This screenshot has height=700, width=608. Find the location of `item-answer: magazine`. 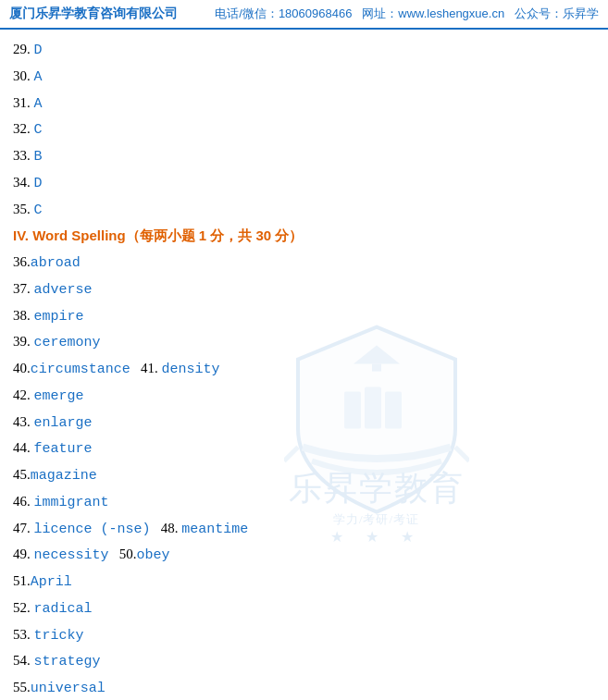

item-answer: magazine is located at coordinates (64, 475).